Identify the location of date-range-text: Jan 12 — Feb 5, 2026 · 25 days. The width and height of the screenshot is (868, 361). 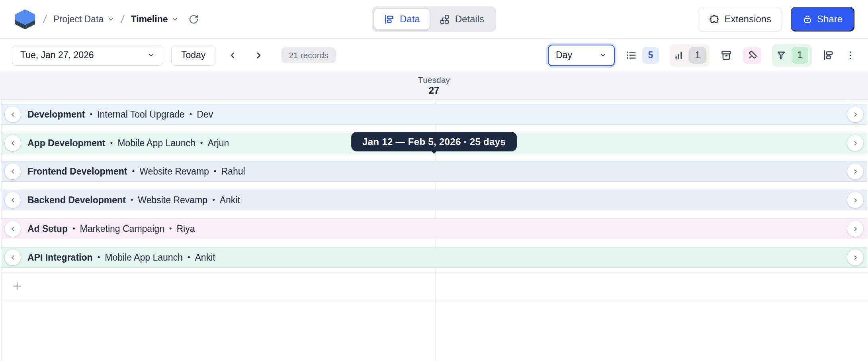
(434, 142).